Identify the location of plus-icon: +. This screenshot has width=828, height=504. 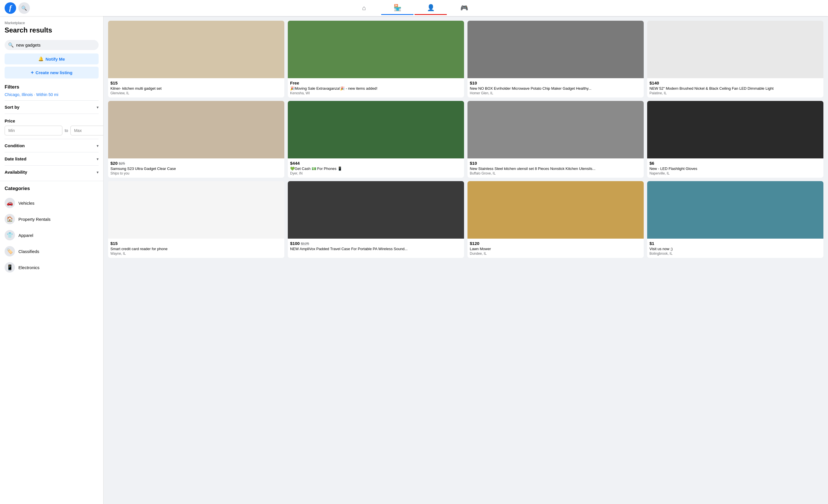
(32, 73).